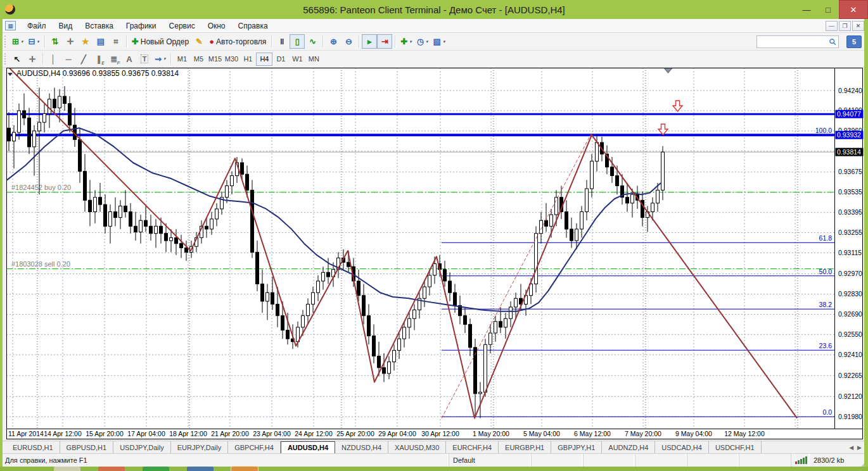 This screenshot has width=868, height=471. What do you see at coordinates (160, 42) in the screenshot?
I see `new-order-button: ✚Новый Ордер` at bounding box center [160, 42].